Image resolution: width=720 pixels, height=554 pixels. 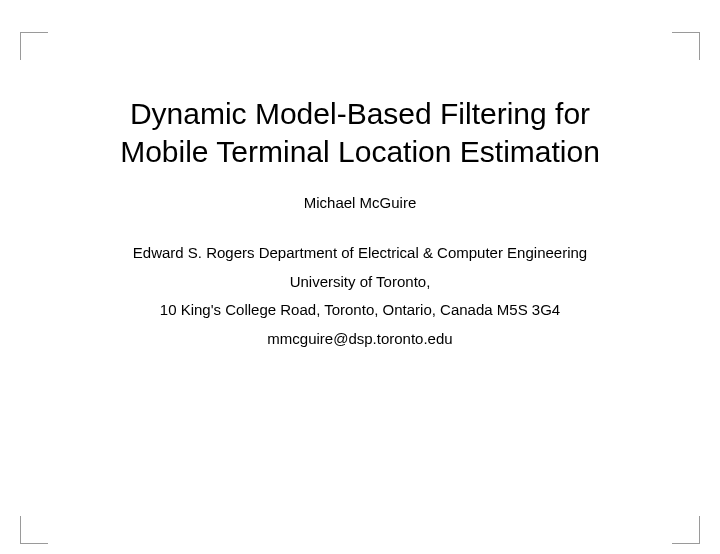 What do you see at coordinates (360, 254) in the screenshot?
I see `department: Edward S. Rogers Department of Electrica…` at bounding box center [360, 254].